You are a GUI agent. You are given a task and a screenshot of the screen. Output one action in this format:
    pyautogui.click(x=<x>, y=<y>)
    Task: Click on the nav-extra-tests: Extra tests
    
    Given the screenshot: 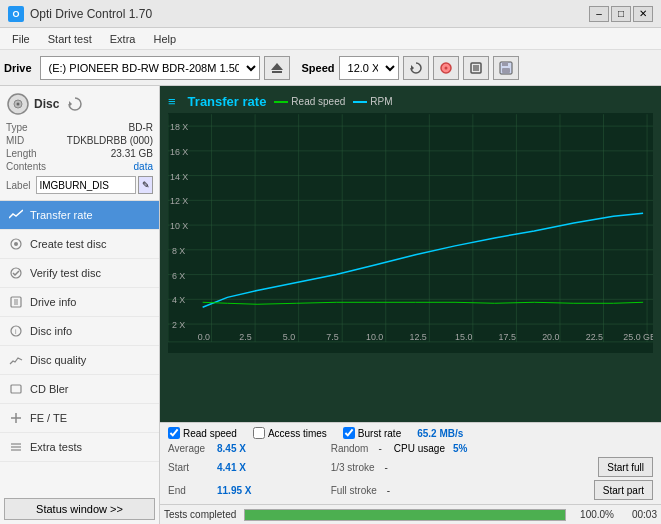 What is the action you would take?
    pyautogui.click(x=80, y=448)
    